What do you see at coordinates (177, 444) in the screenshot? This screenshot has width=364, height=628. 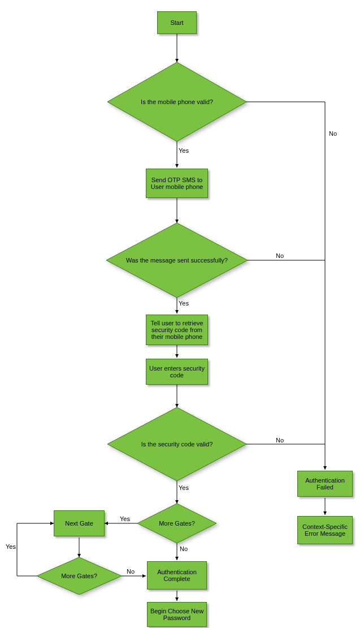 I see `code-valid-label: Is the security code valid?` at bounding box center [177, 444].